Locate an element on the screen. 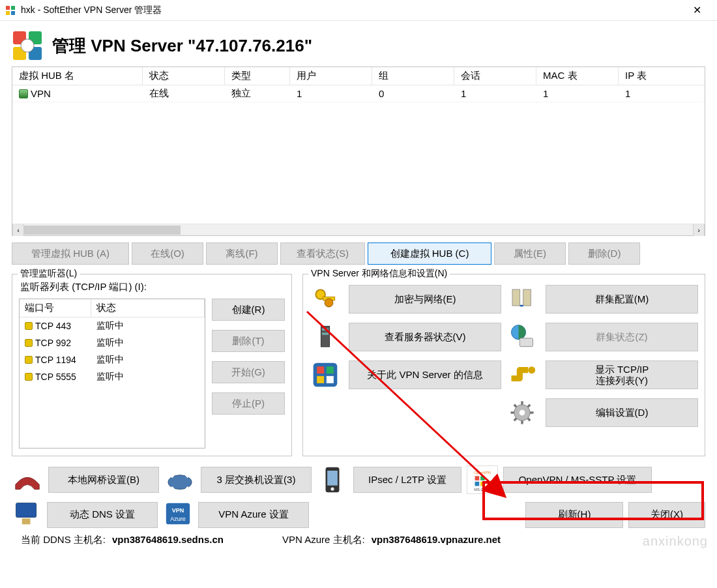 This screenshot has height=588, width=717. azure-host-label: VPN Azure 主机名: is located at coordinates (323, 540).